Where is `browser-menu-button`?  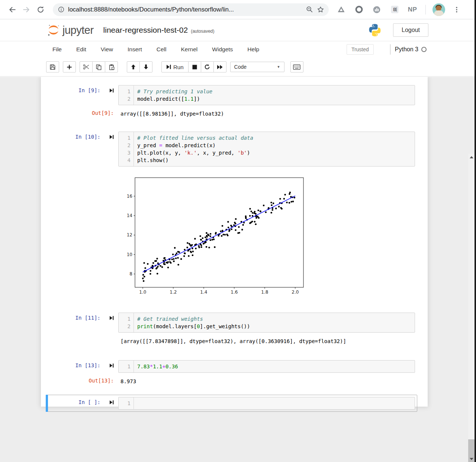 browser-menu-button is located at coordinates (457, 10).